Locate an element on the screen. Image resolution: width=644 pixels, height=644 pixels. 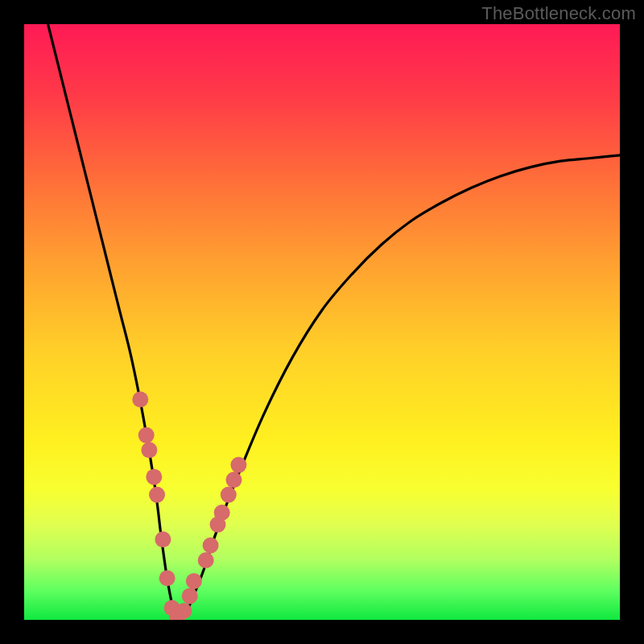
highlight-marker-group is located at coordinates (189, 506).